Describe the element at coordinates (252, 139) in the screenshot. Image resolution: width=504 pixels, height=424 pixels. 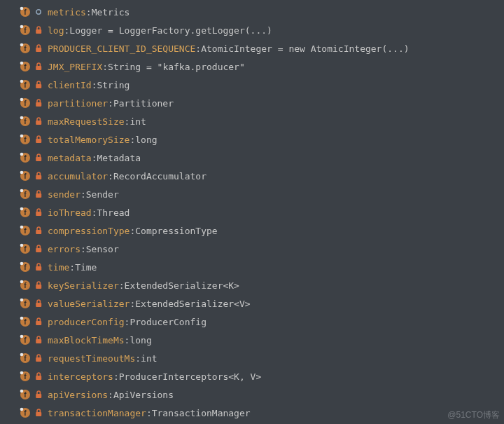
I see `field-row: f totalMemorySize: long` at that location.